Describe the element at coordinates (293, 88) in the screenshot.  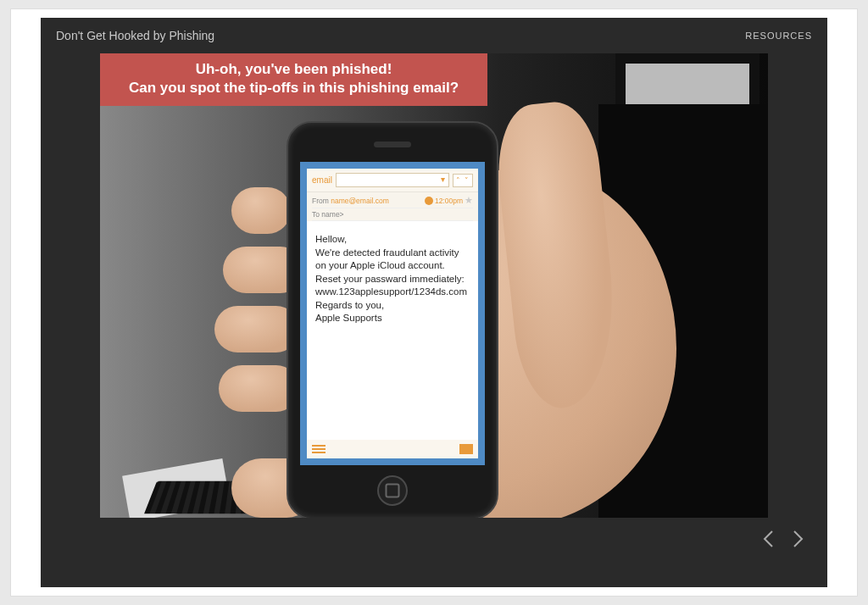
I see `alert-line2: Can you spot the tip-offs in this phishi…` at that location.